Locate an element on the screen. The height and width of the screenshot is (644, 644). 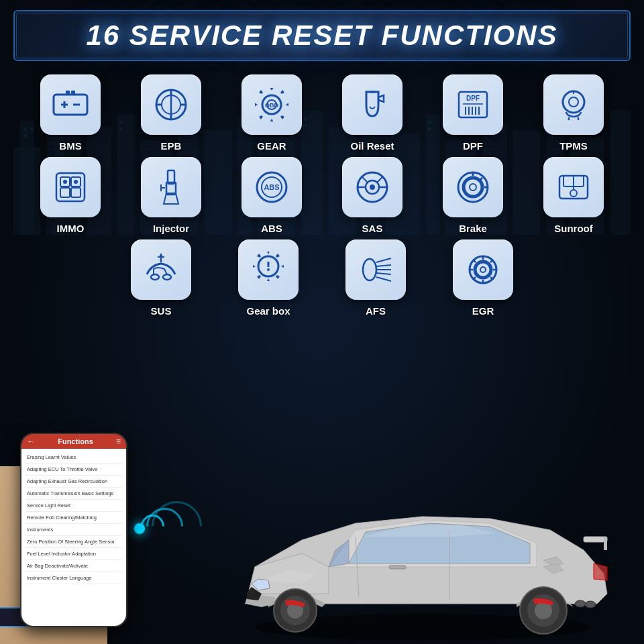
icon-item-brake: Brake is located at coordinates (473, 196).